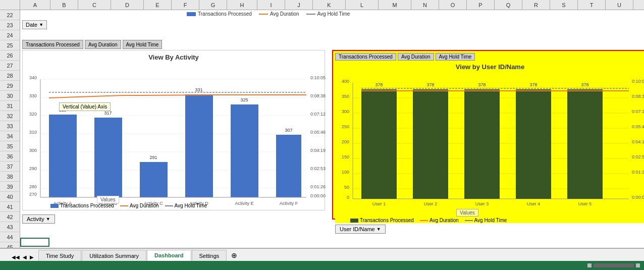 The image size is (644, 270). Describe the element at coordinates (186, 206) in the screenshot. I see `left-legend-hold: Avg Hold Time` at that location.